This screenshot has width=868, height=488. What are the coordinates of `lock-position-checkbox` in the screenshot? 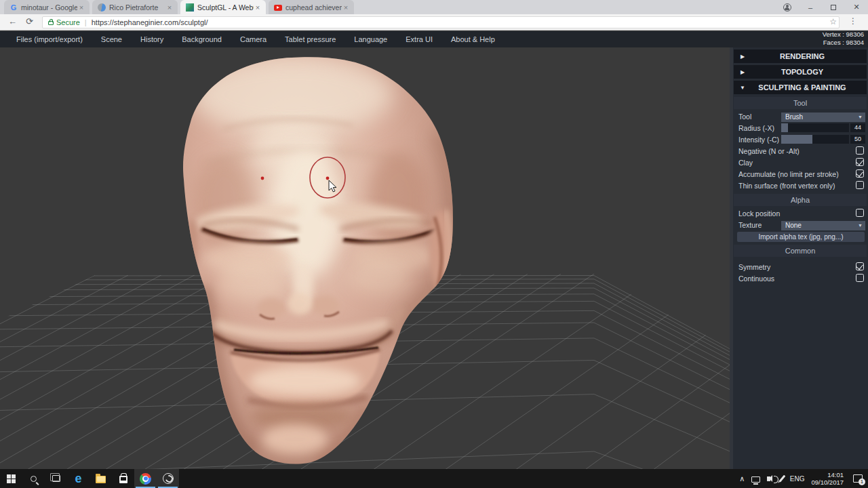 It's located at (860, 213).